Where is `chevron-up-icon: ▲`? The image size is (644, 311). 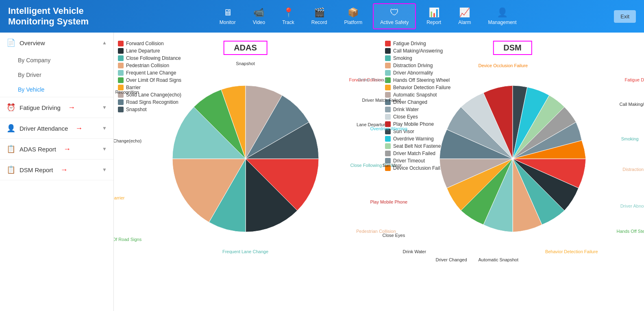 chevron-up-icon: ▲ is located at coordinates (104, 43).